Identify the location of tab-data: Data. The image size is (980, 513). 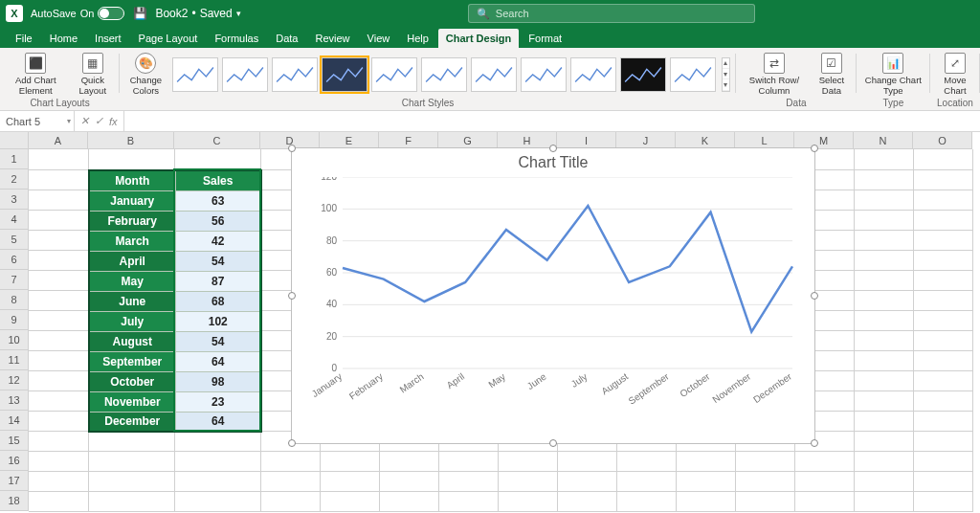
(287, 38).